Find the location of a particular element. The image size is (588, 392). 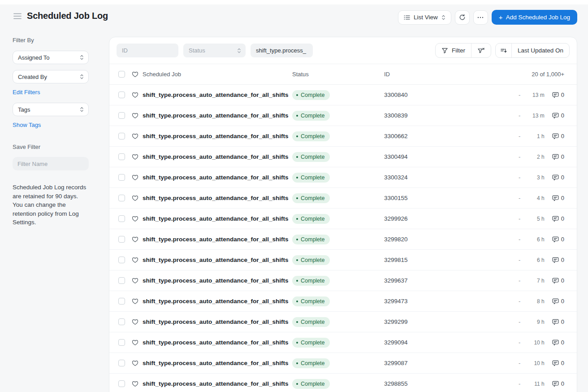

assigned-to-select: Assigned To is located at coordinates (51, 57).